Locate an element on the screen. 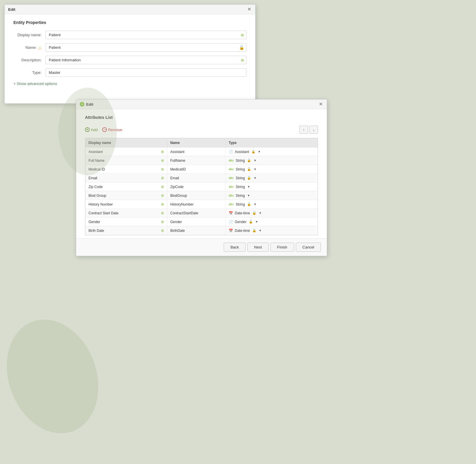  table-row: Medical ID ⊕ MedicalID abc String 🔓 ▼ is located at coordinates (201, 169).